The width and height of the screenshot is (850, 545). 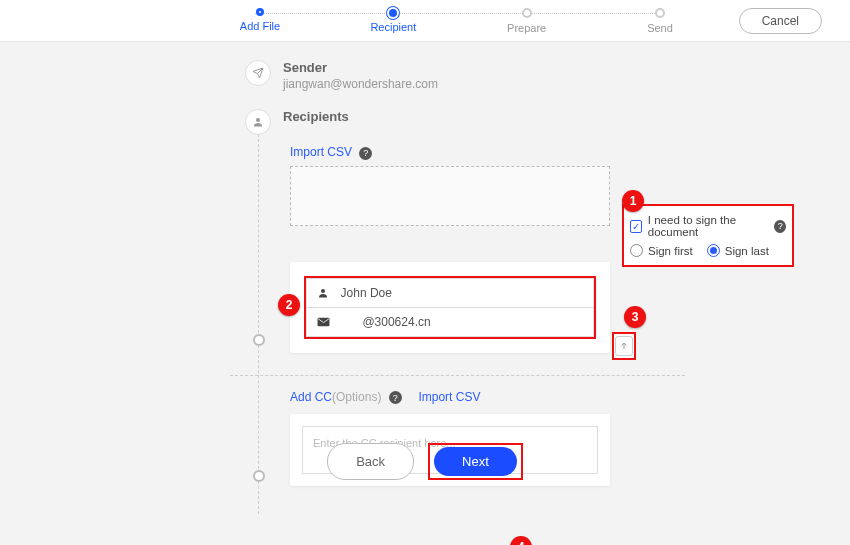 I want to click on sign-options-box: ✓ I need to sign the document ? Sign fir…, so click(x=708, y=236).